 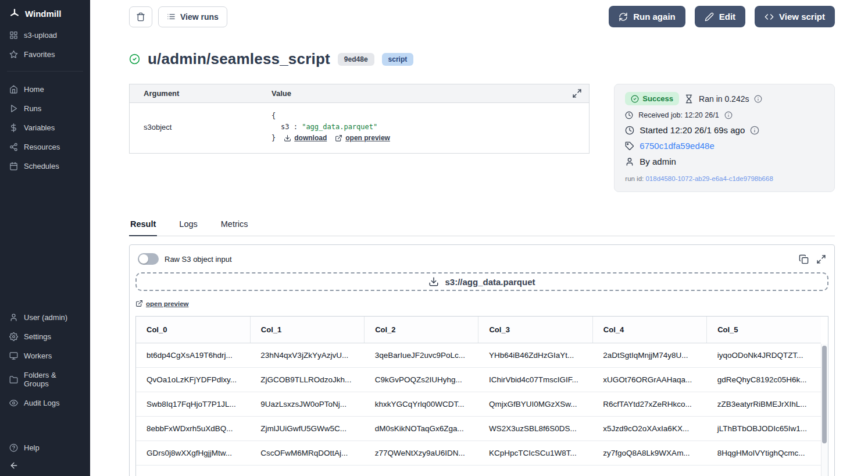 I want to click on sidebar-item-help: Help, so click(x=45, y=448).